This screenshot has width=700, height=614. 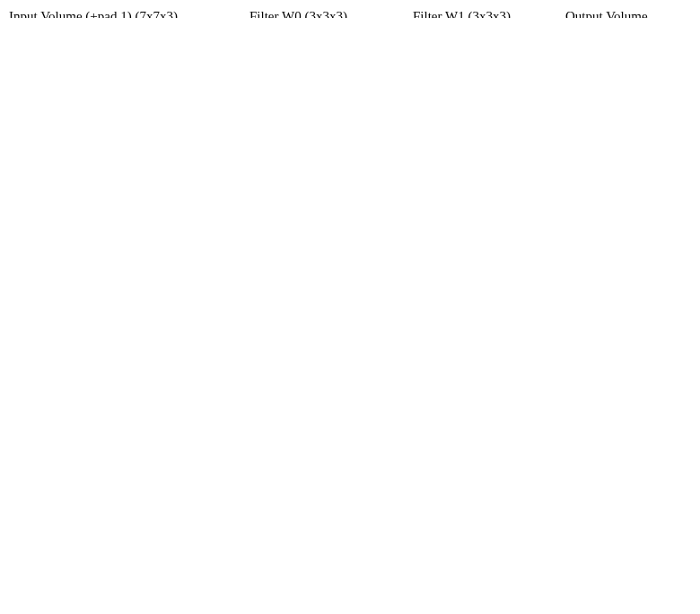 What do you see at coordinates (476, 13) in the screenshot?
I see `filter1-column: Filter W1 (3x3x3) w1[:,:,0] 11-1-1-110-1…` at bounding box center [476, 13].